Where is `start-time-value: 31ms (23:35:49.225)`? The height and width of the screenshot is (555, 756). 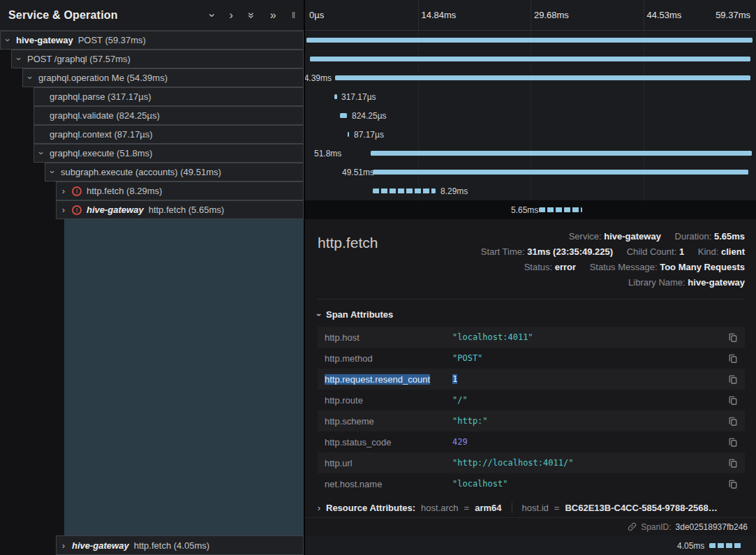
start-time-value: 31ms (23:35:49.225) is located at coordinates (570, 251).